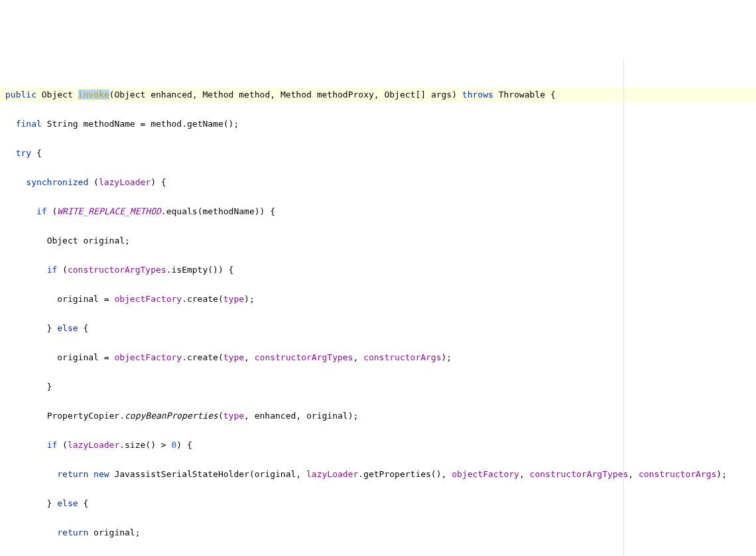 This screenshot has height=556, width=756. I want to click on code-line: original = objectFactory.create(type, co…, so click(378, 358).